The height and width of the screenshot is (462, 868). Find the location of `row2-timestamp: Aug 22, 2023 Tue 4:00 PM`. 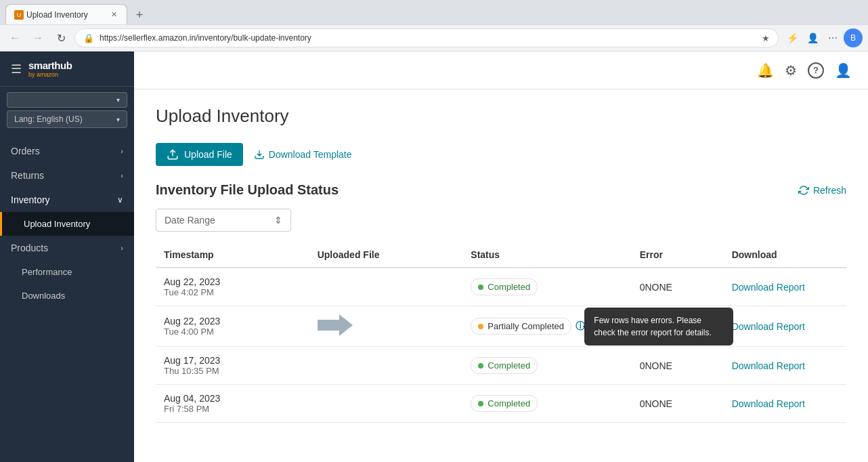

row2-timestamp: Aug 22, 2023 Tue 4:00 PM is located at coordinates (233, 327).